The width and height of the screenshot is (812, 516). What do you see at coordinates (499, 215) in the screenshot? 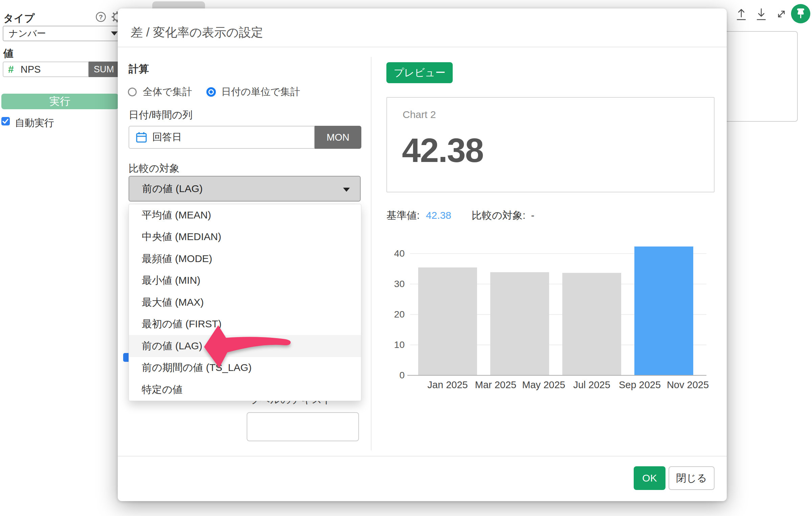
I see `compare-target-label: 比較の対象:` at bounding box center [499, 215].